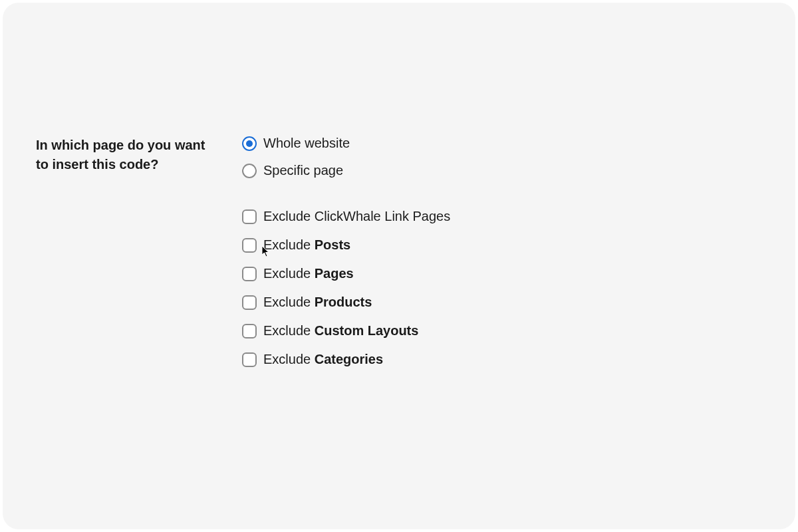 This screenshot has height=532, width=798. Describe the element at coordinates (356, 217) in the screenshot. I see `checkbox-label: Exclude ClickWhale Link Pages` at that location.